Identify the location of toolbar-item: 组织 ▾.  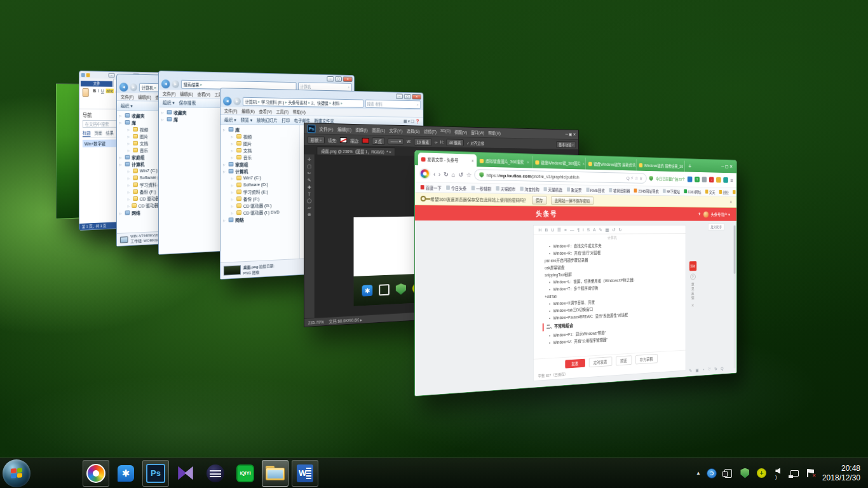
(127, 105).